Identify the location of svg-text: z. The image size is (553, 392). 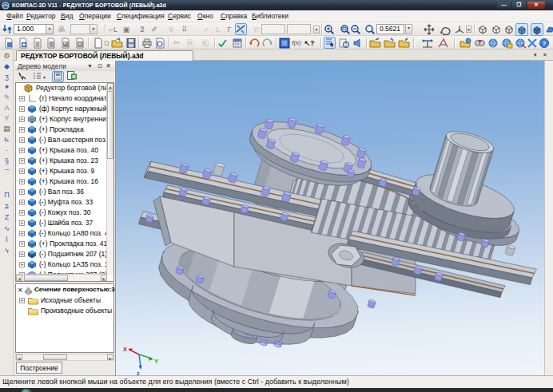
(138, 372).